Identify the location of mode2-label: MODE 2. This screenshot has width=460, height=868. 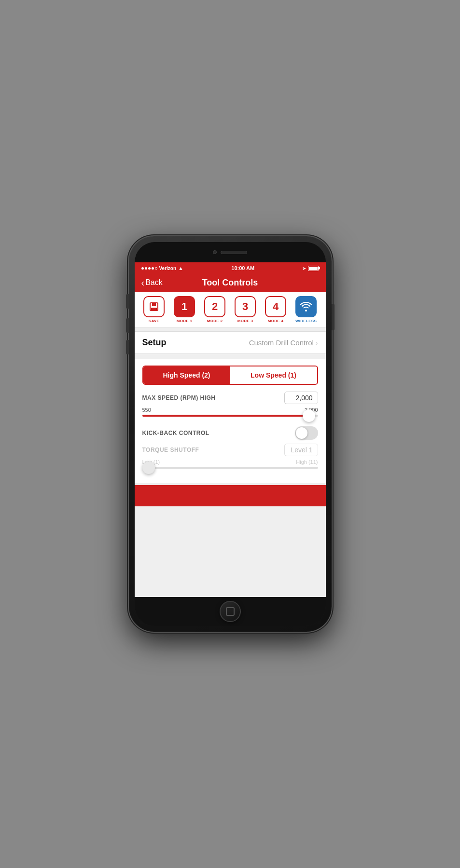
(215, 321).